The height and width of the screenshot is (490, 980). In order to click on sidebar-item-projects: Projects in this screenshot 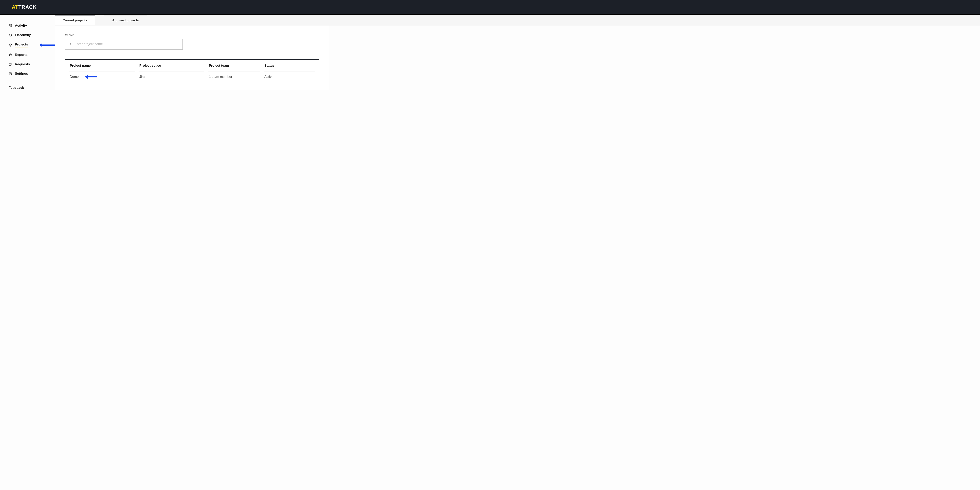, I will do `click(30, 45)`.